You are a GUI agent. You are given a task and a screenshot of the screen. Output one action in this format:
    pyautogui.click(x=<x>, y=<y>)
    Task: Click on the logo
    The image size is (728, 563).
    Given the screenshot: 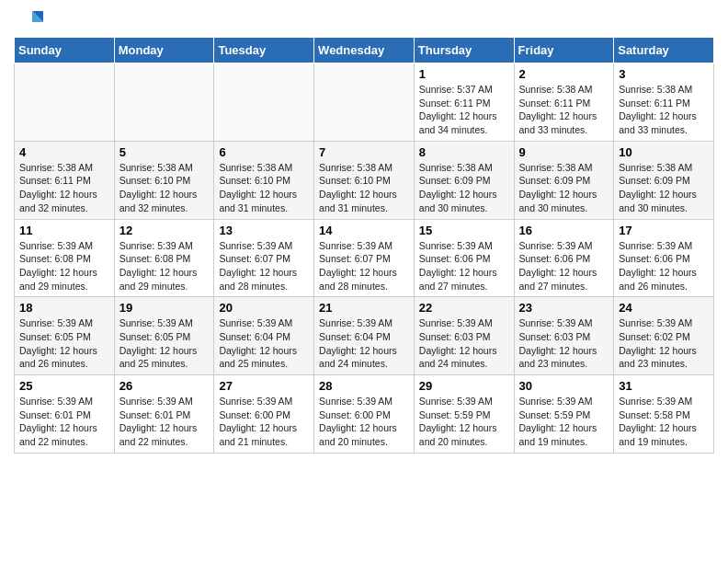 What is the action you would take?
    pyautogui.click(x=30, y=19)
    